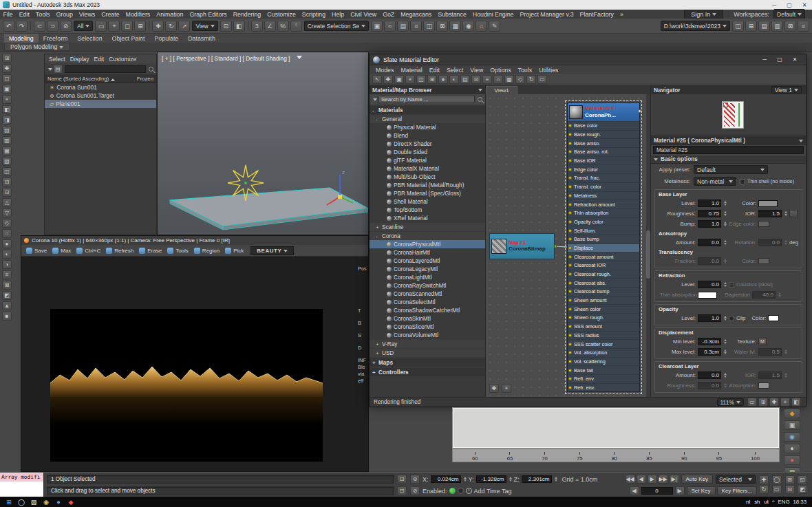  I want to click on layer-tool-icon: ⊞, so click(751, 26).